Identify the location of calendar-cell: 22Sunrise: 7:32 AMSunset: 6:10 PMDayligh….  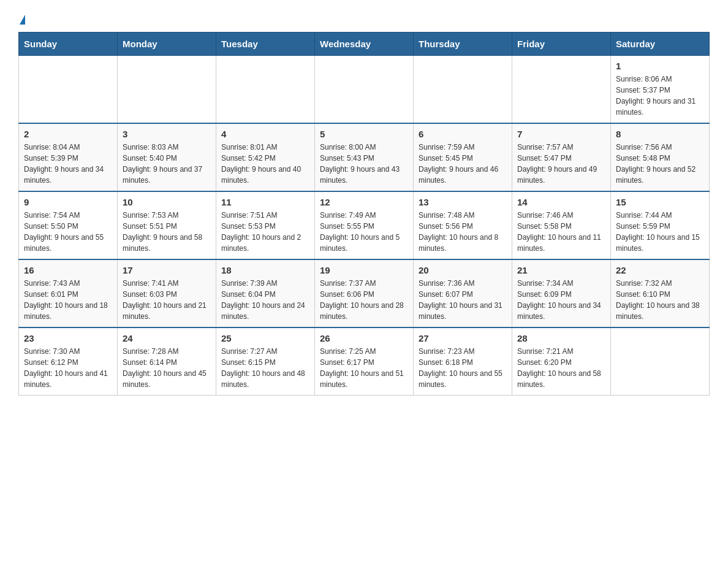
(661, 293).